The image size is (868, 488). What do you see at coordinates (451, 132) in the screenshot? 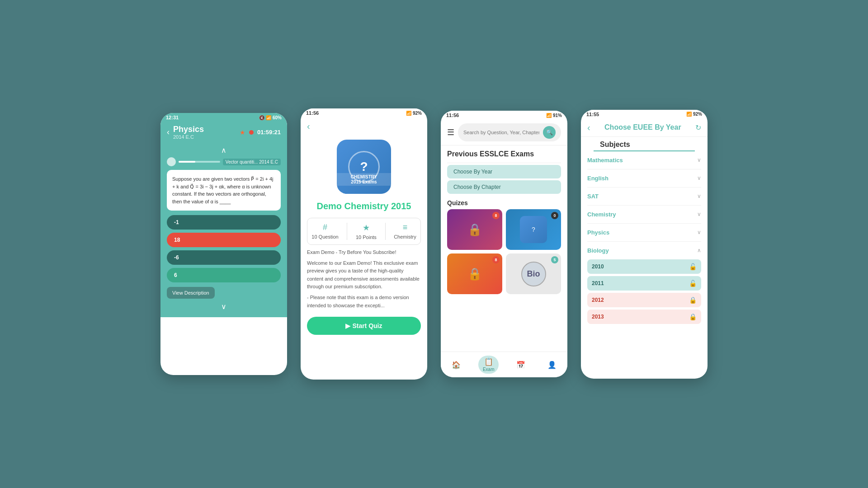
I see `hamburger-icon: ☰` at bounding box center [451, 132].